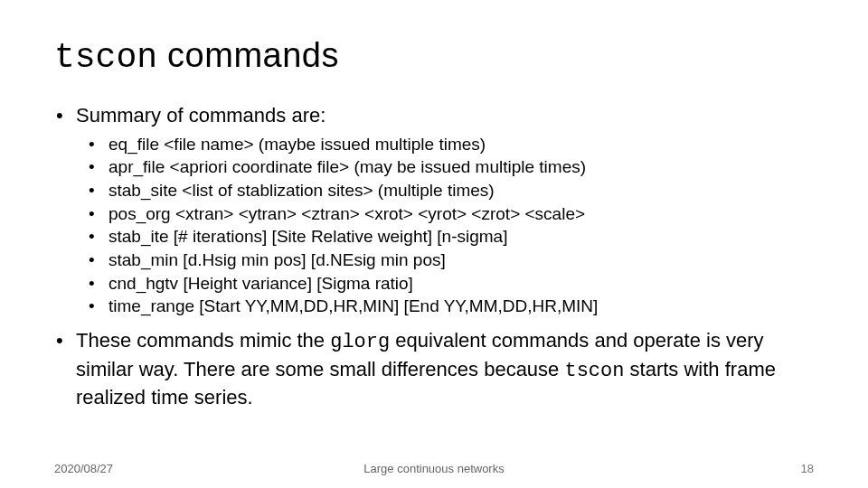  What do you see at coordinates (461, 191) in the screenshot?
I see `command-item: stab_site <list of stablization sites> (…` at bounding box center [461, 191].